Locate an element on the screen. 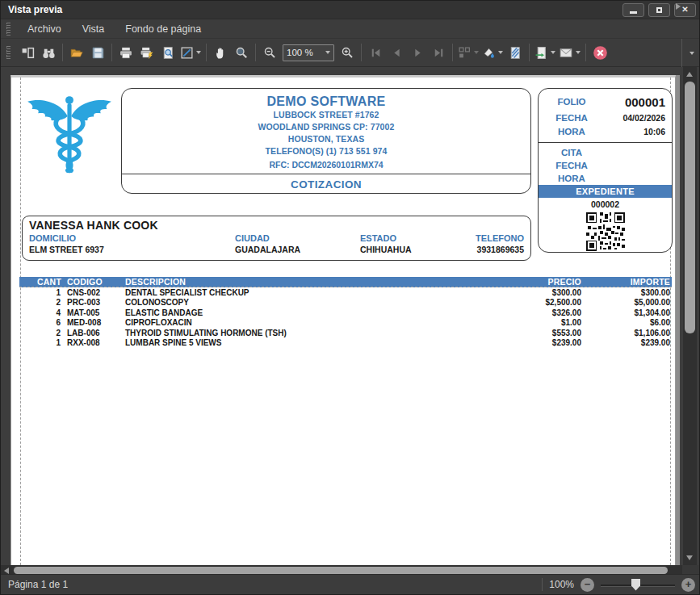 Image resolution: width=700 pixels, height=595 pixels. cell-codigo: RXX-008 is located at coordinates (94, 342).